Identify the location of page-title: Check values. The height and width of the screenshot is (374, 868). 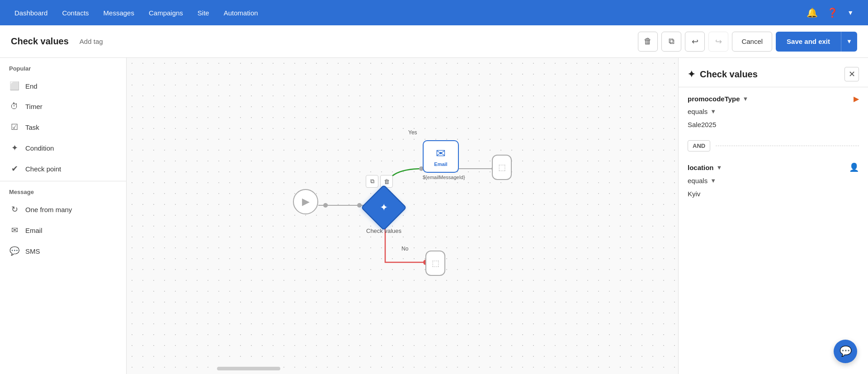
(40, 42).